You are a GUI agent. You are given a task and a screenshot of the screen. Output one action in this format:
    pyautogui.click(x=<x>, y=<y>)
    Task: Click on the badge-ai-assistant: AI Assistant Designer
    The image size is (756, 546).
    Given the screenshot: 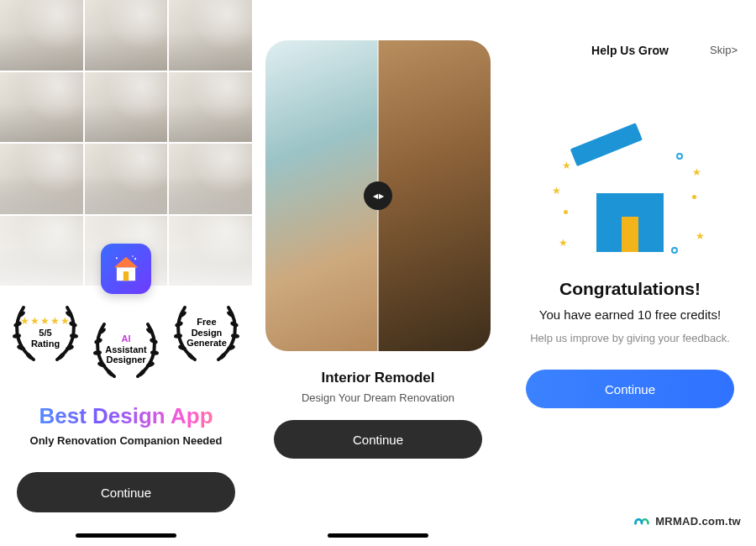 What is the action you would take?
    pyautogui.click(x=126, y=349)
    